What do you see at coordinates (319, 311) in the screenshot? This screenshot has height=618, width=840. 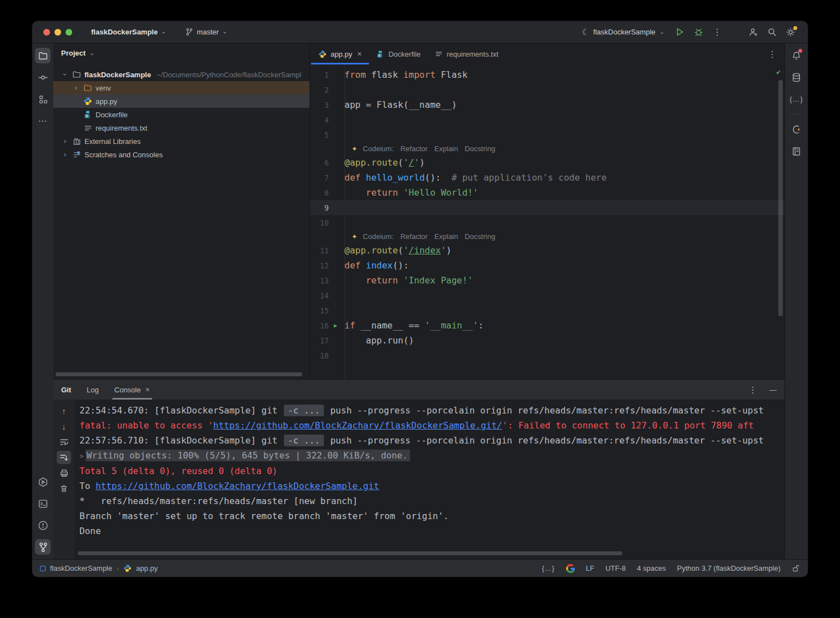 I see `line-number: 15` at bounding box center [319, 311].